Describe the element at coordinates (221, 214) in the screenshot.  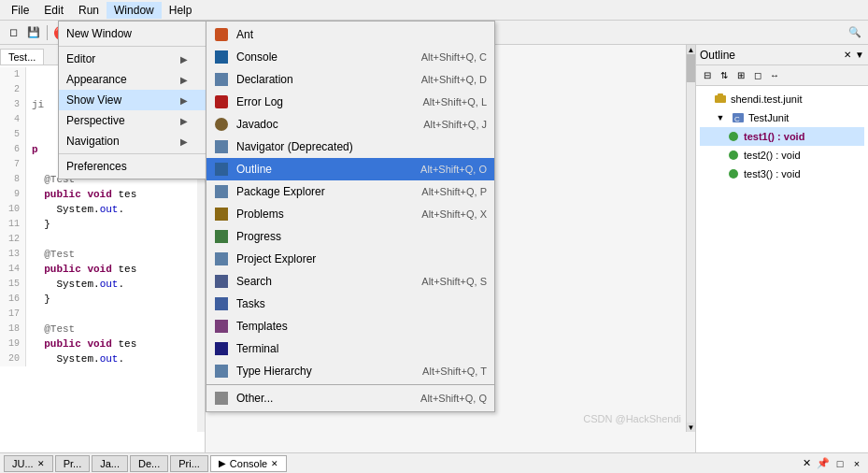
I see `problems-icon` at that location.